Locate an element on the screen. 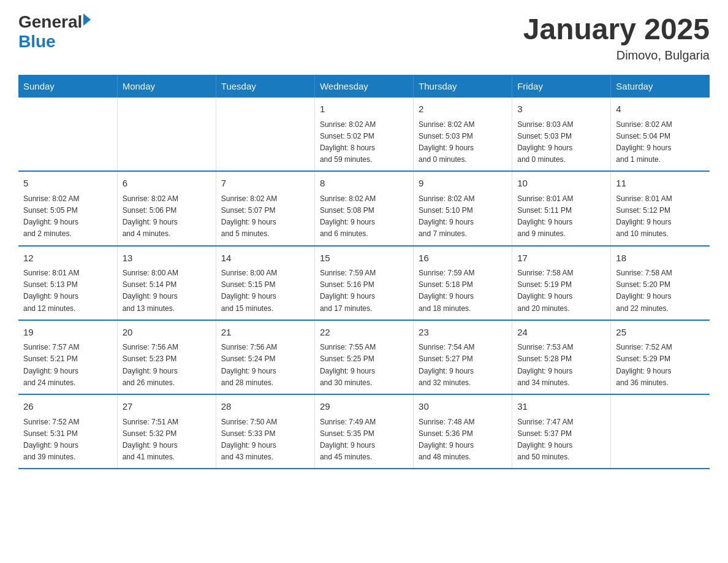 The height and width of the screenshot is (563, 728). week-row-5: 26Sunrise: 7:52 AM Sunset: 5:31 PM Dayli… is located at coordinates (364, 432).